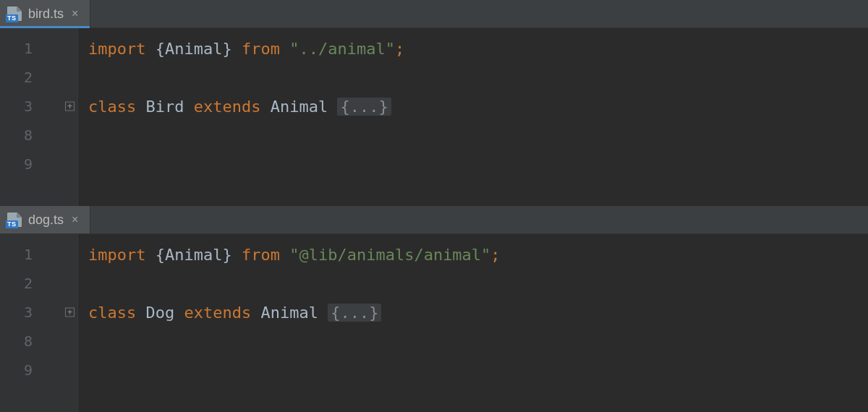 This screenshot has height=412, width=868. Describe the element at coordinates (478, 254) in the screenshot. I see `code-line: import {Animal} from "@lib/animals/anima…` at that location.